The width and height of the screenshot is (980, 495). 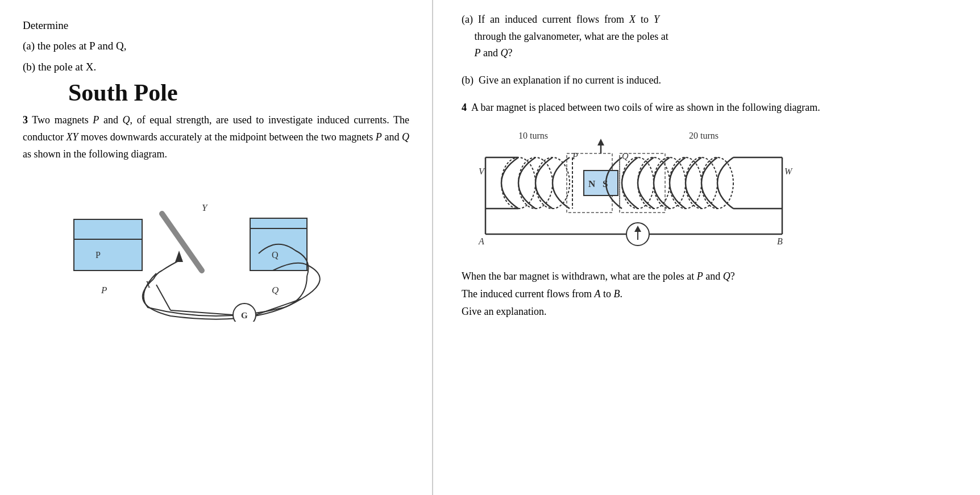 I want to click on answer-line2: The induced current flows from A to B., so click(x=709, y=294).